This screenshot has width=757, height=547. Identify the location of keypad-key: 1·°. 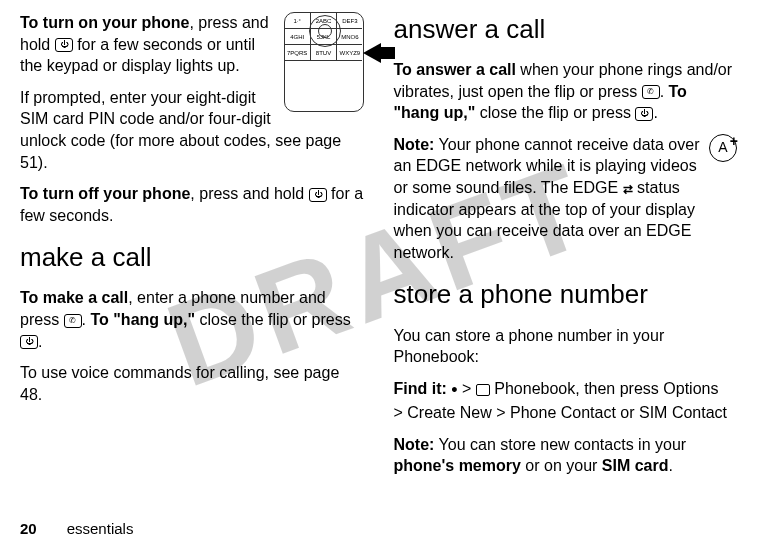
(298, 21).